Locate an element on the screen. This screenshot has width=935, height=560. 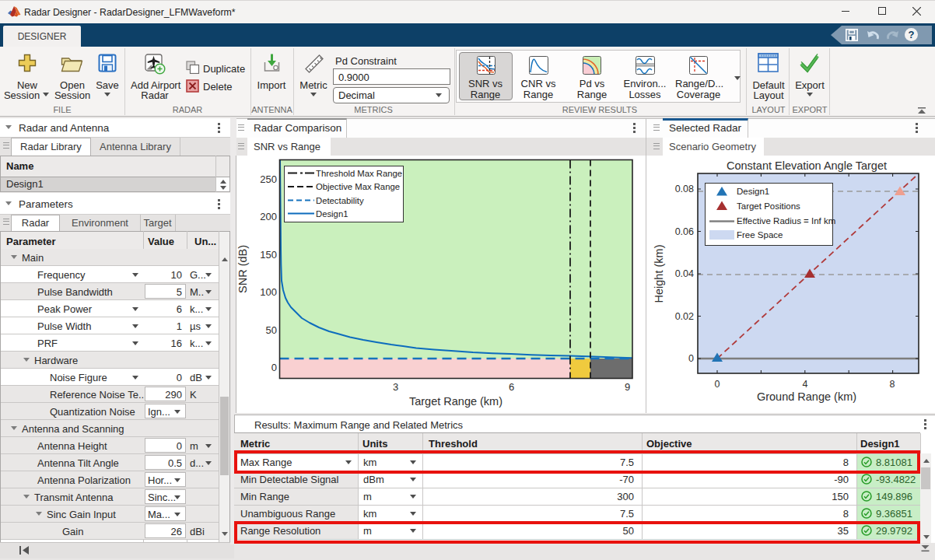
svg-text: 6 is located at coordinates (512, 387).